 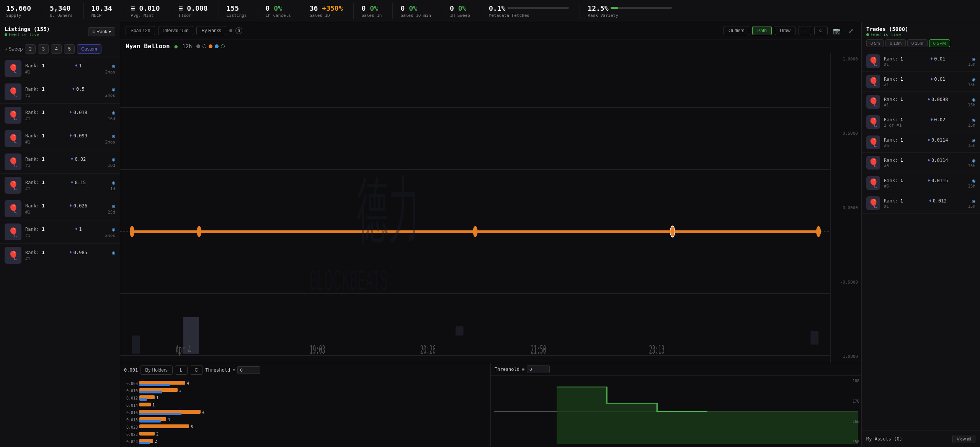 I want to click on svg-text: Apr 4, so click(x=183, y=350).